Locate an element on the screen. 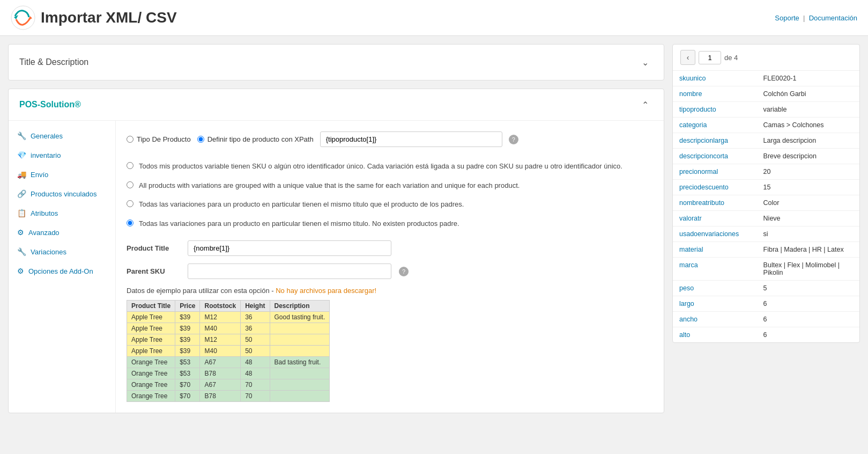  data-row: valoratr Nieve is located at coordinates (766, 219).